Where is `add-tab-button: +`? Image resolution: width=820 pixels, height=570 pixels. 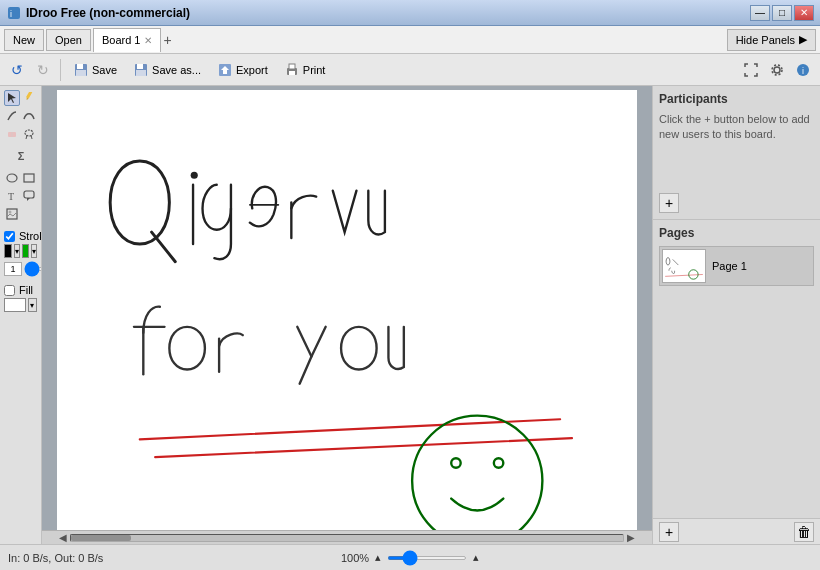 add-tab-button: + is located at coordinates (167, 40).